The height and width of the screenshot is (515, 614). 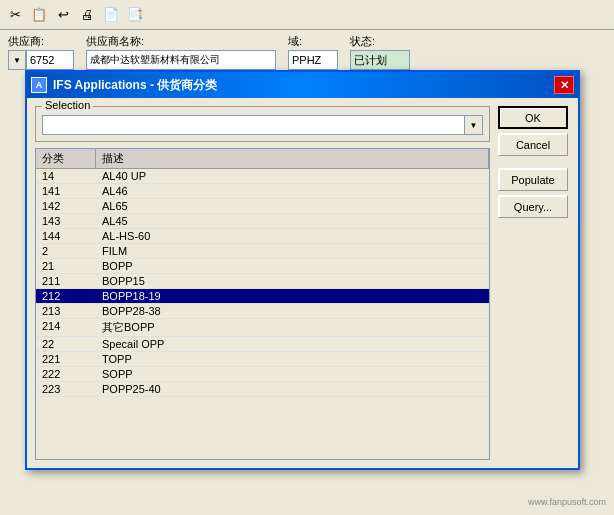 I want to click on dialog-title: A IFS Applications - 供货商分类, so click(x=124, y=86).